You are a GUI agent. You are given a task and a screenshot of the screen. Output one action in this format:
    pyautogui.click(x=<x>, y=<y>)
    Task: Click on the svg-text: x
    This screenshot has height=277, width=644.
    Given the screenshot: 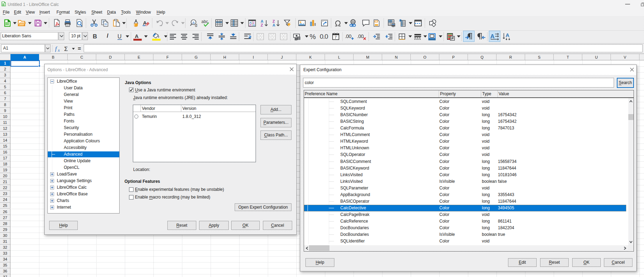 What is the action you would take?
    pyautogui.click(x=59, y=50)
    